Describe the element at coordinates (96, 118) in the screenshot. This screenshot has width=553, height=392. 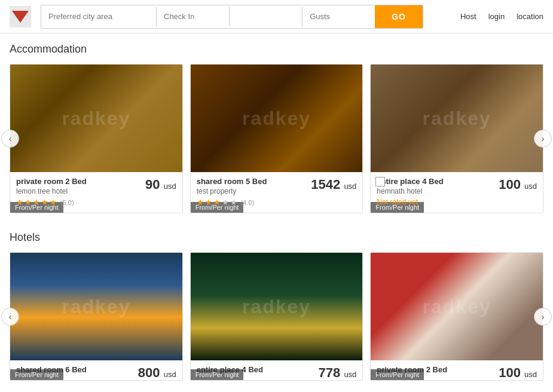
I see `watermark-1: radkey` at that location.